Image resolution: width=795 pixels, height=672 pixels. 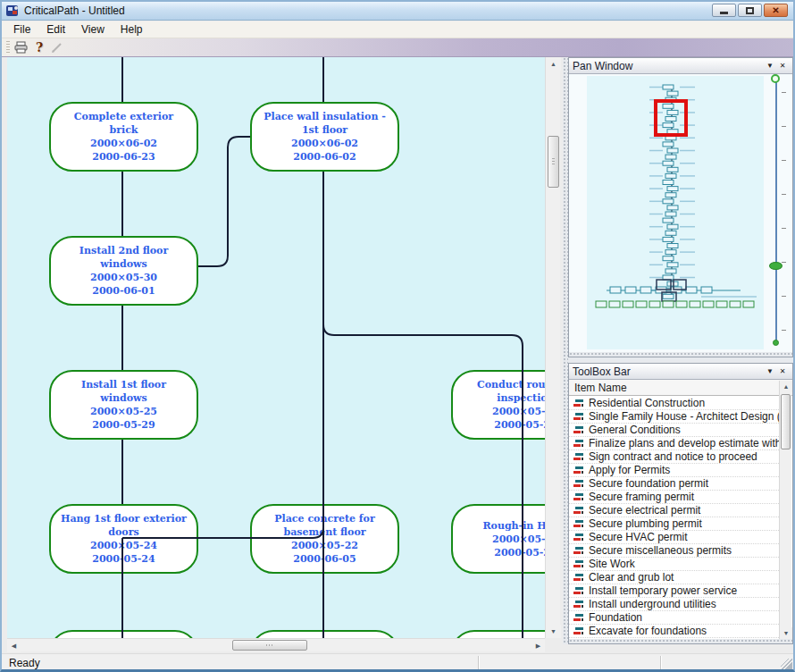 What do you see at coordinates (775, 79) in the screenshot?
I see `zoom-slider-top-knob` at bounding box center [775, 79].